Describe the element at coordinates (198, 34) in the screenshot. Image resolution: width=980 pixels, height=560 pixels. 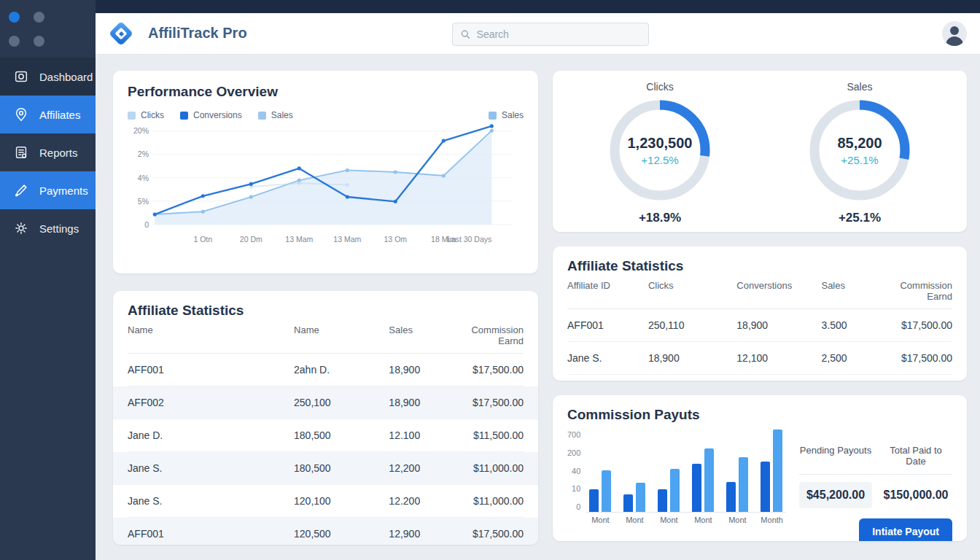
I see `app-title: AffiliTrack Pro` at that location.